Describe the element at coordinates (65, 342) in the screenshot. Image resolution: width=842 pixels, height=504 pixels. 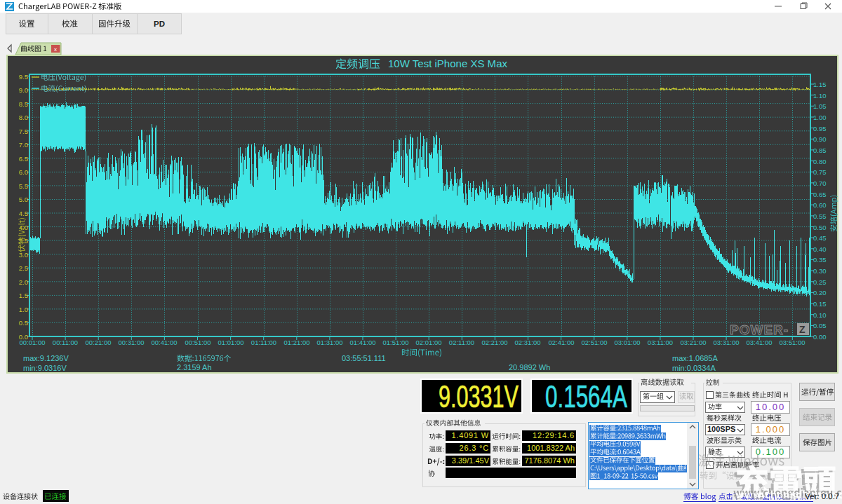
I see `svg-text: 00:11:00` at that location.